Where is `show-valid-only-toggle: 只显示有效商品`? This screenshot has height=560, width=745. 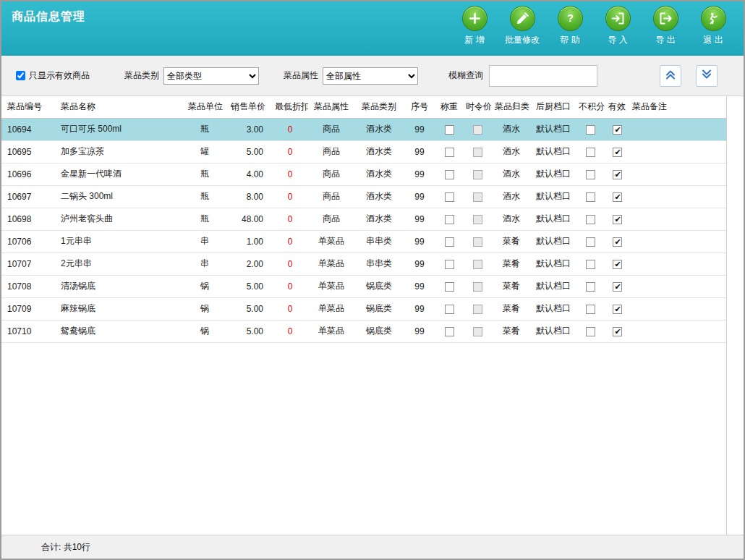 show-valid-only-toggle: 只显示有效商品 is located at coordinates (53, 75).